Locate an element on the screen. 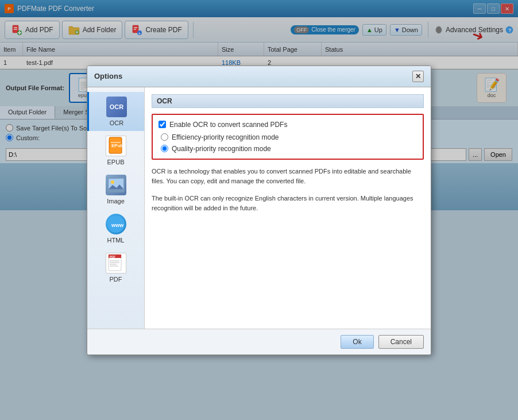  dialog-title-text: Options is located at coordinates (108, 76).